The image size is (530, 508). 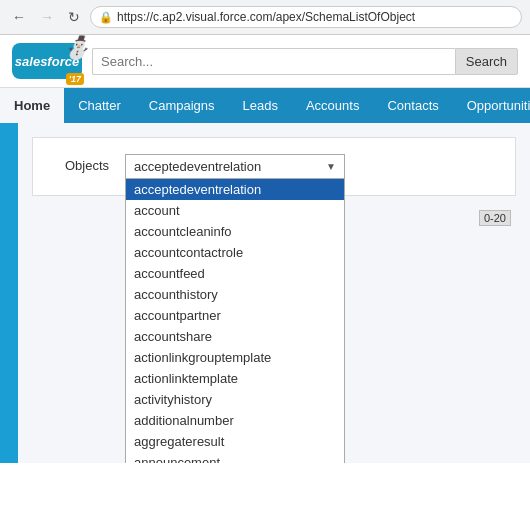 I want to click on sf-nav: Home Chatter Campaigns Leads Accounts Co…, so click(x=265, y=106).